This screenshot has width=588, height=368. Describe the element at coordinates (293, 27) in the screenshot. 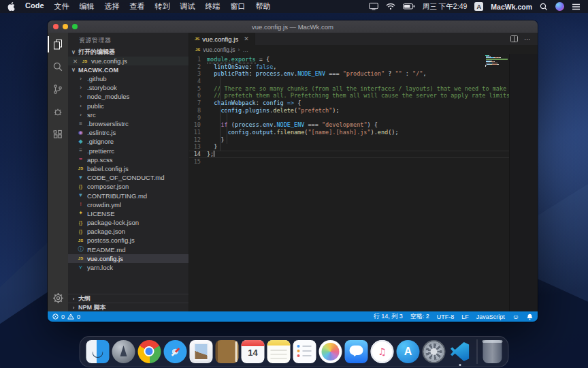

I see `window-titlebar: vue.config.js — MacWk.com` at that location.